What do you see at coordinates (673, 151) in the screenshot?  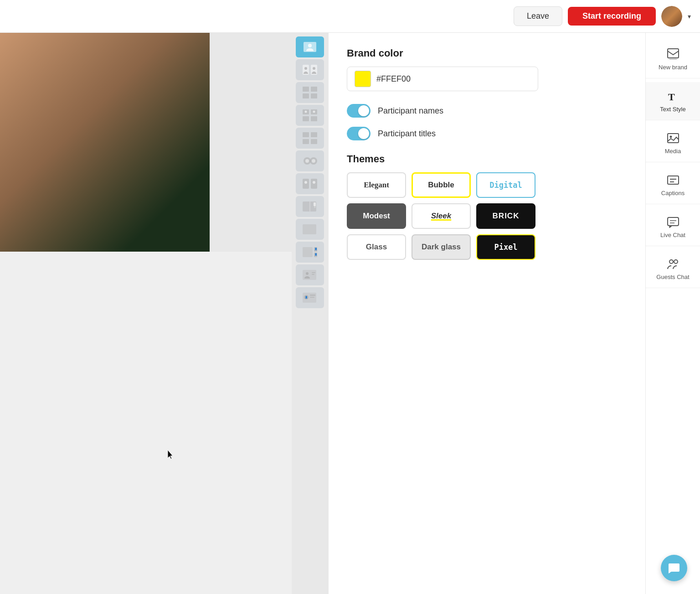 I see `media-label: Media` at bounding box center [673, 151].